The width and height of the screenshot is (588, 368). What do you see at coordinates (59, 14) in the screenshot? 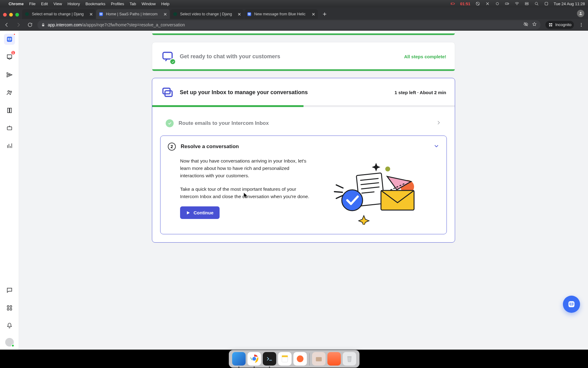
I see `browser-tab: Select email to change | Djang` at bounding box center [59, 14].